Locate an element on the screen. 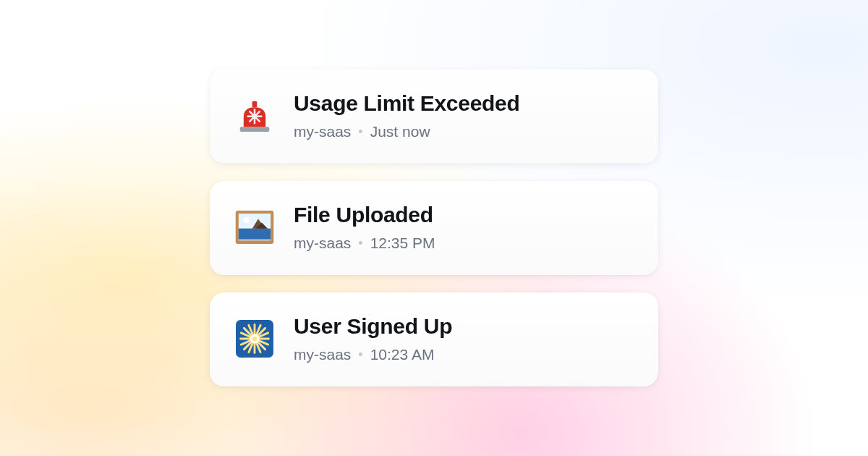 Image resolution: width=868 pixels, height=456 pixels. notification-title: File Uploaded is located at coordinates (365, 215).